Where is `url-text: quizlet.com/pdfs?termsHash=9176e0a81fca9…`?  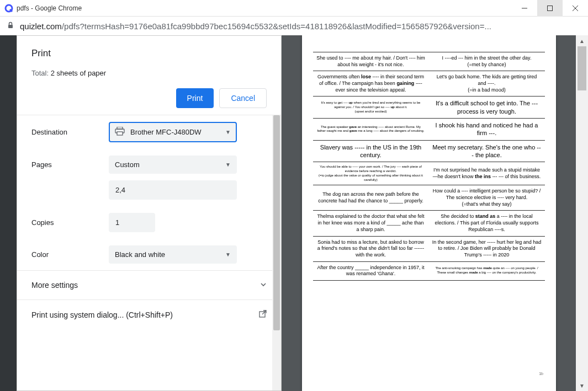
url-text: quizlet.com/pdfs?termsHash=9176e0a81fca9… is located at coordinates (300, 26).